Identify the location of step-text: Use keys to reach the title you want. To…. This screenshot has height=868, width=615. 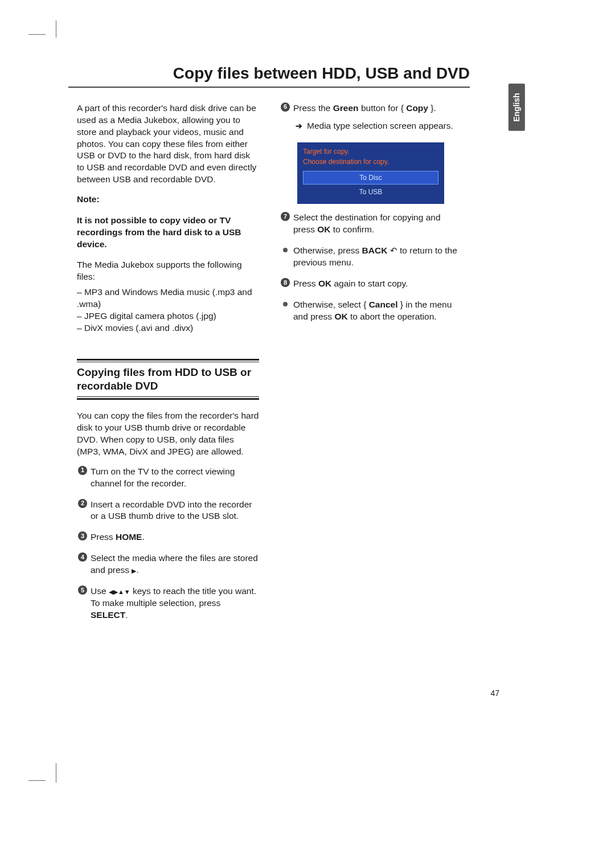
(175, 604).